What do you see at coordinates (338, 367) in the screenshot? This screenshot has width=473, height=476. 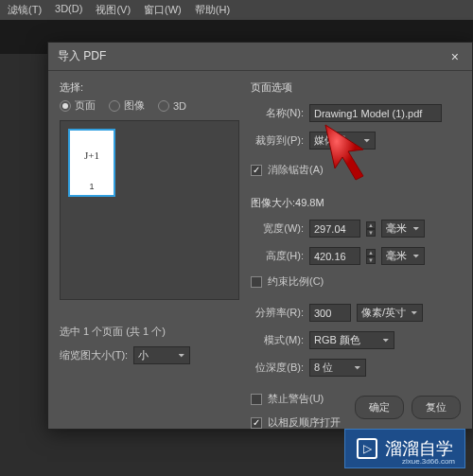 I see `depth-dropdown: 8 位` at bounding box center [338, 367].